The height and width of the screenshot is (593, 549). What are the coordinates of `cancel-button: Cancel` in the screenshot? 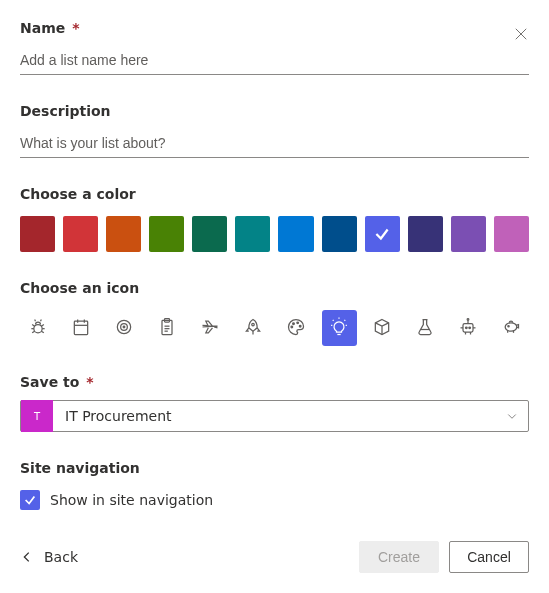 It's located at (489, 557).